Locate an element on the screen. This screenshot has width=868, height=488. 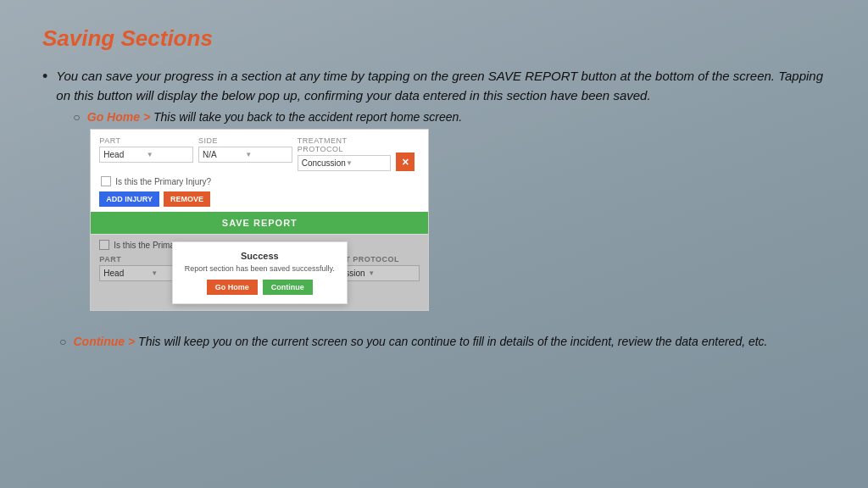
save-report-label: SAVE REPORT is located at coordinates (259, 223).